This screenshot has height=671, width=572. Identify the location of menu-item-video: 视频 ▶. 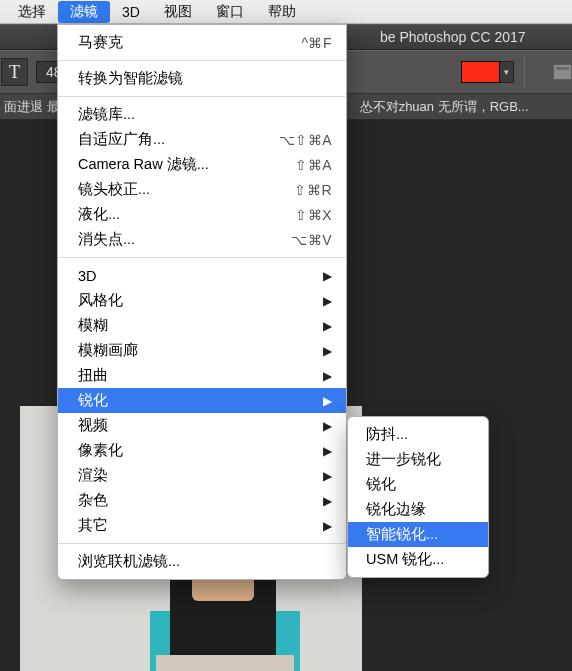
(202, 426).